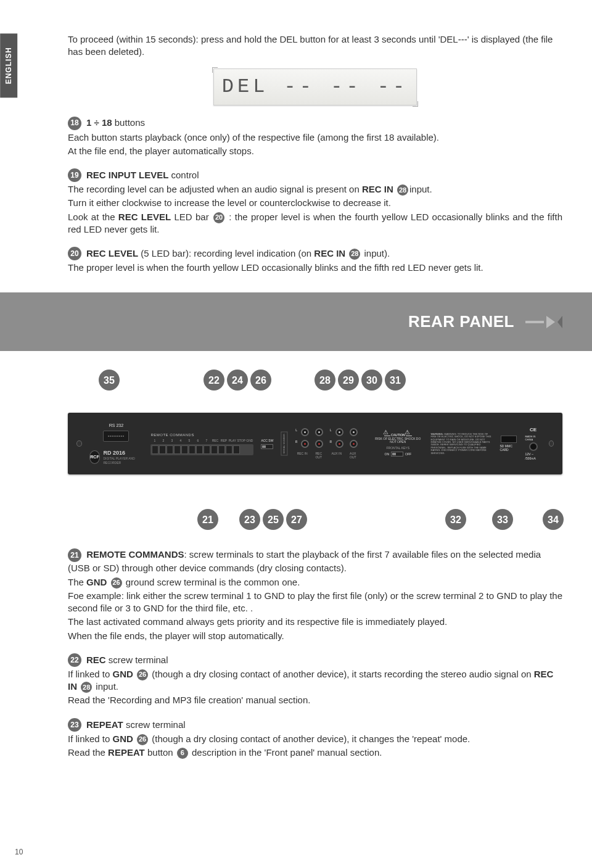 This screenshot has width=592, height=868. Describe the element at coordinates (509, 444) in the screenshot. I see `sd-slot: SD MMC CARD` at that location.